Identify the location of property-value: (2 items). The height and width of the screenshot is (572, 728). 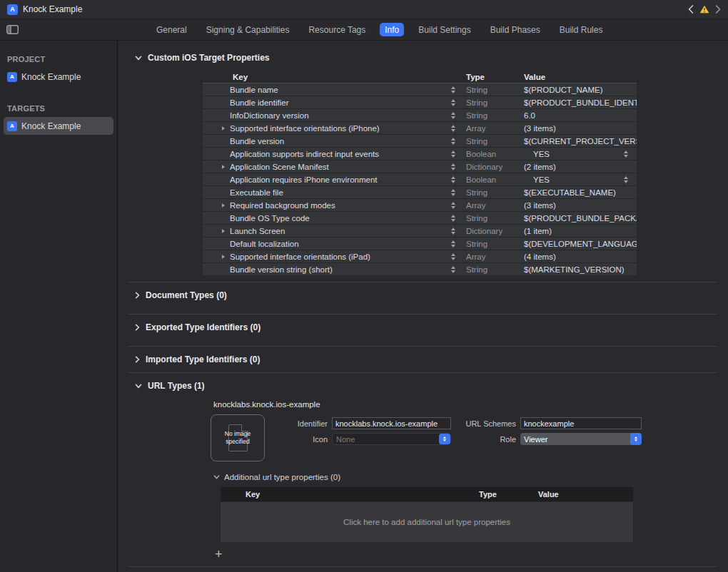
(578, 167).